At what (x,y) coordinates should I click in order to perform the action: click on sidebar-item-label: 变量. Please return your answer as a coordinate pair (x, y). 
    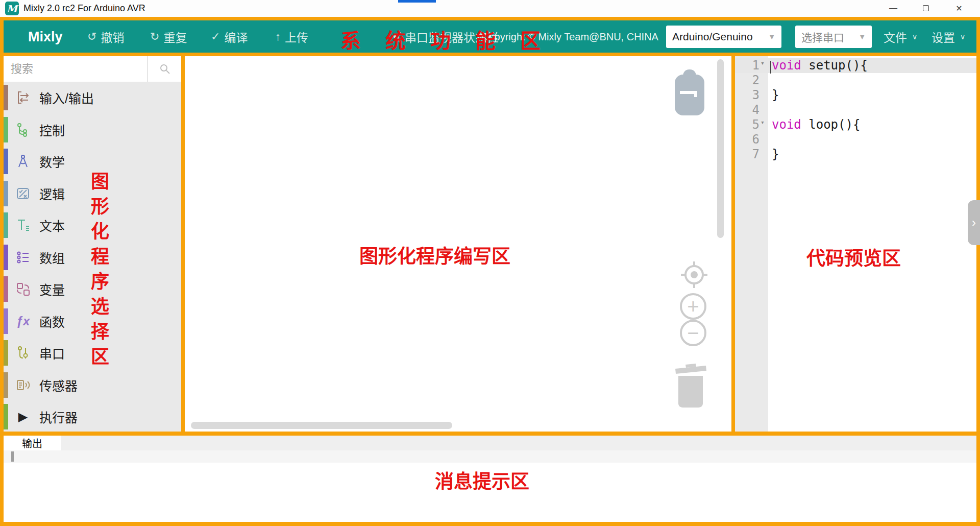
    Looking at the image, I should click on (52, 289).